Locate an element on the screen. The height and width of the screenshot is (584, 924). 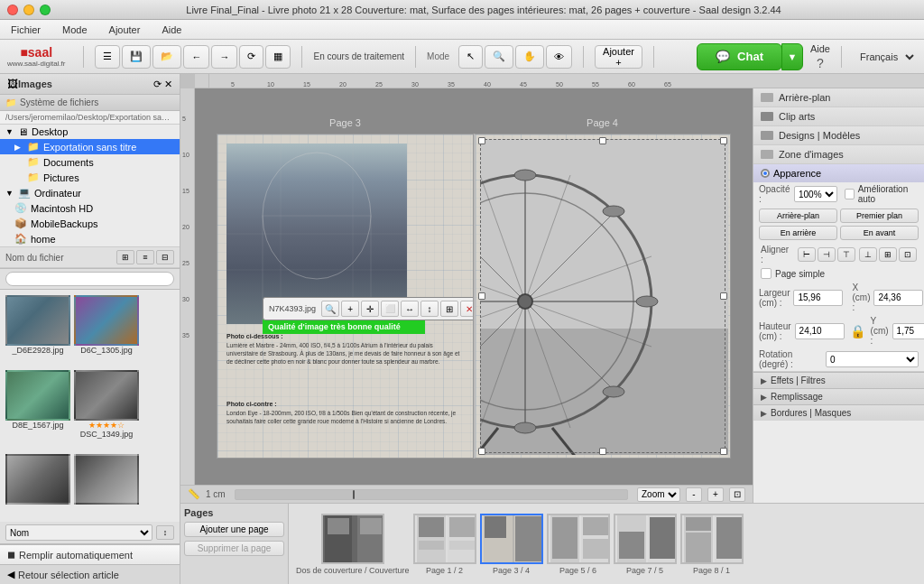
grid-button: ▦ is located at coordinates (278, 57).